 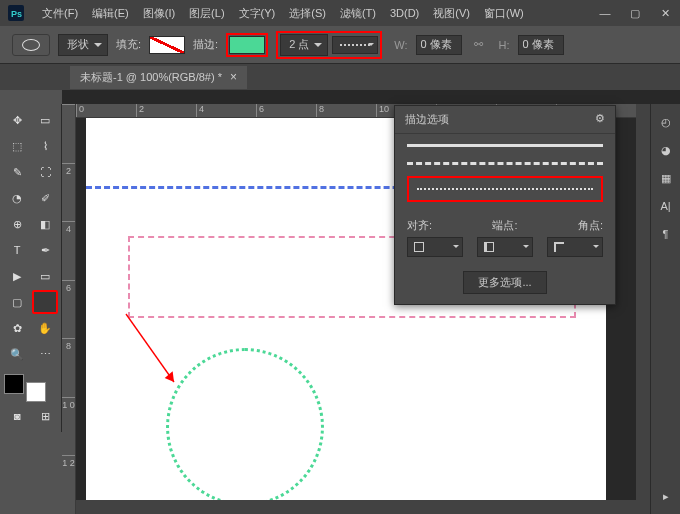 What do you see at coordinates (151, 78) in the screenshot?
I see `document-tab-title: 未标题-1 @ 100%(RGB/8#) *` at bounding box center [151, 78].